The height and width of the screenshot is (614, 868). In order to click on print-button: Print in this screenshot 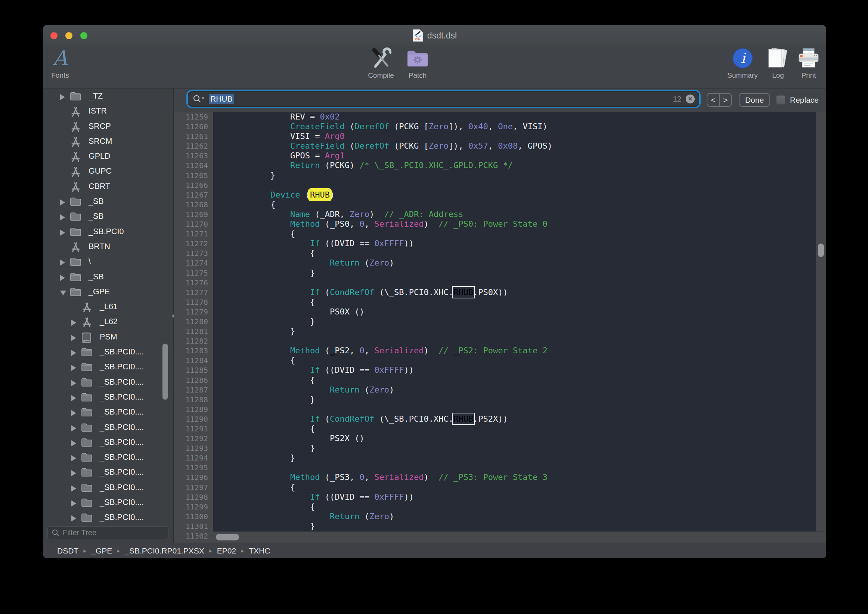, I will do `click(809, 63)`.